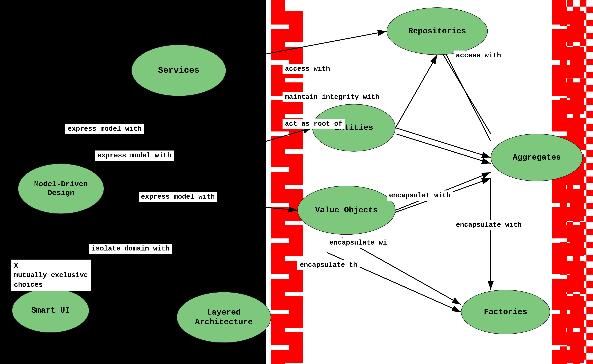  I want to click on checker-right, so click(577, 182).